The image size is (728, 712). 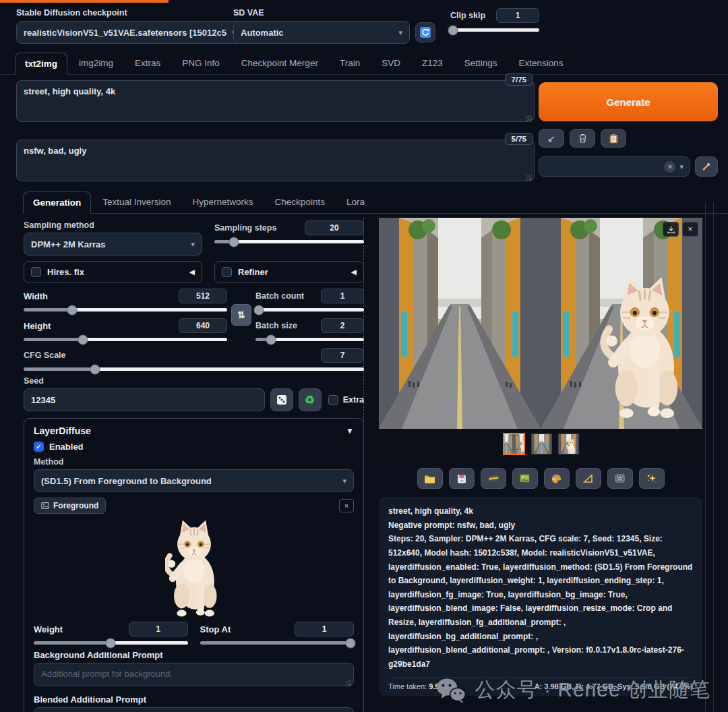 What do you see at coordinates (613, 138) in the screenshot?
I see `apply-styles-button` at bounding box center [613, 138].